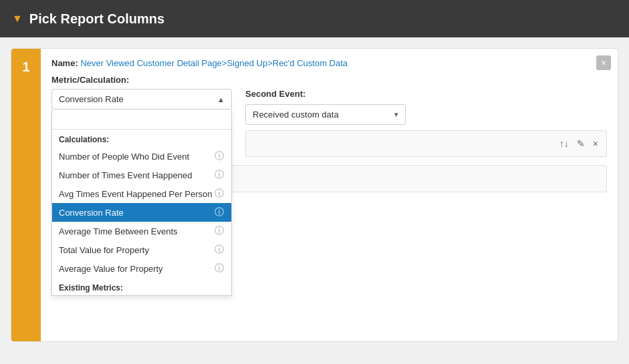  What do you see at coordinates (126, 175) in the screenshot?
I see `calc-item-label-1: Number of Times Event Happened` at bounding box center [126, 175].